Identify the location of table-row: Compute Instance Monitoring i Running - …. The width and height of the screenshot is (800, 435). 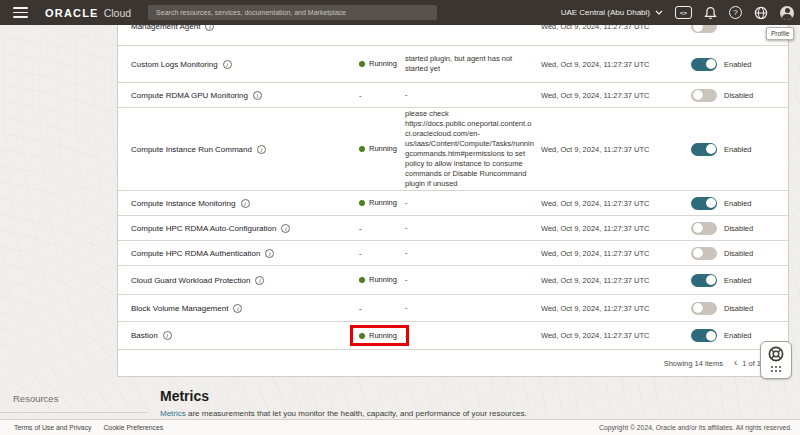
(453, 204).